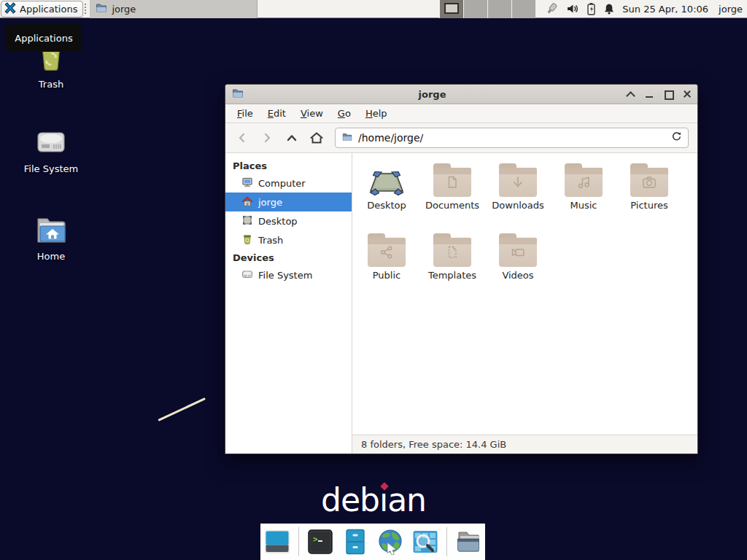 The image size is (747, 560). Describe the element at coordinates (289, 257) in the screenshot. I see `sidebar-header-devices: Devices` at that location.